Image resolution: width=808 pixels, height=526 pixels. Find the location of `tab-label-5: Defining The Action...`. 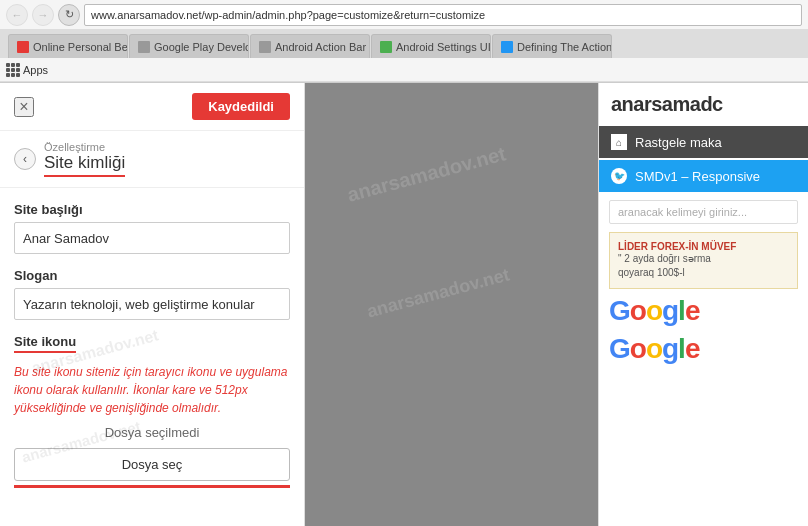

tab-label-5: Defining The Action... is located at coordinates (564, 47).